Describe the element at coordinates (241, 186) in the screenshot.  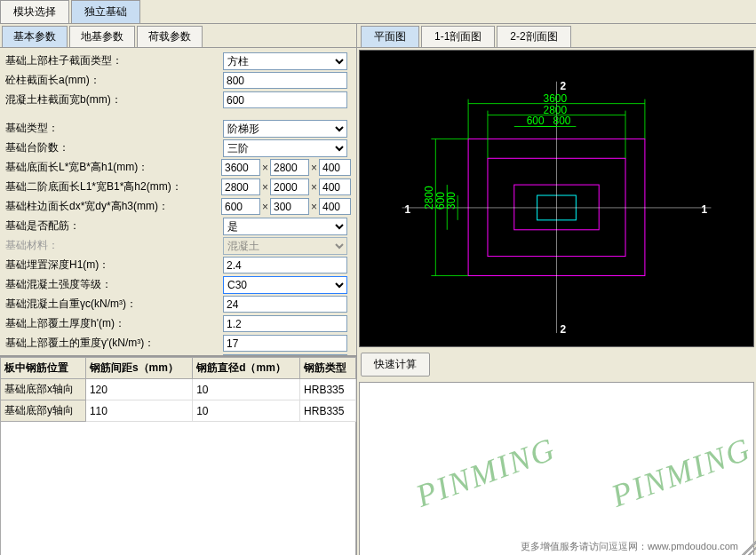
I see `L1-input` at that location.